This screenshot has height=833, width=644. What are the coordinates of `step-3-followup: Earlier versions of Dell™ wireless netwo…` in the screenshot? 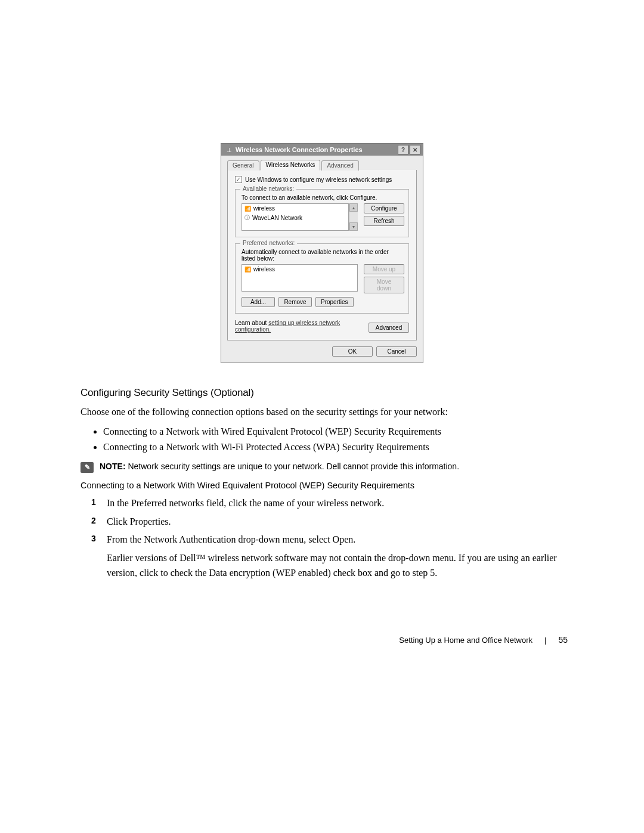 It's located at (335, 566).